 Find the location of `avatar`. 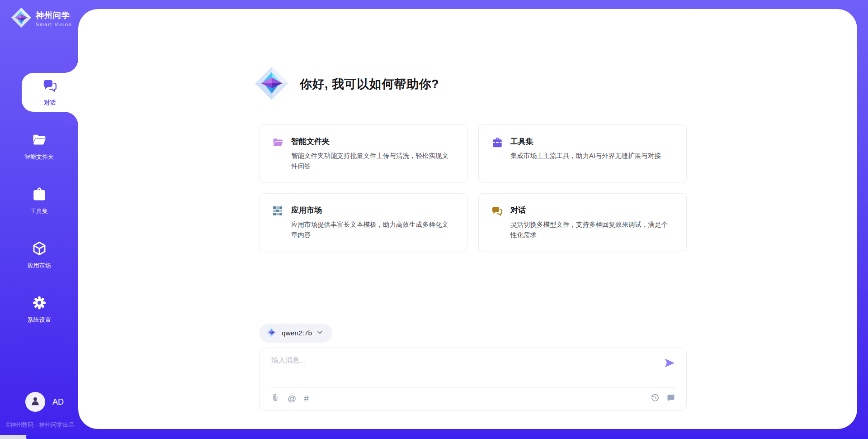

avatar is located at coordinates (35, 402).